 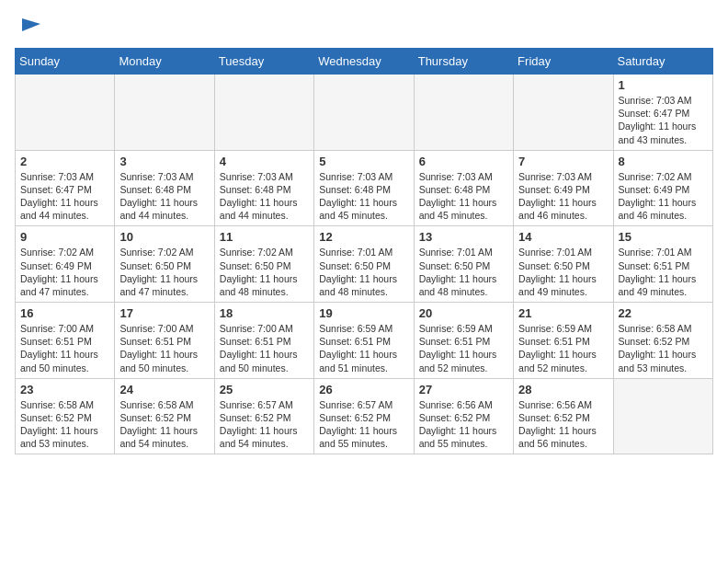 I want to click on calendar-cell: 23Sunrise: 6:58 AM Sunset: 6:52 PM Dayli…, so click(x=65, y=416).